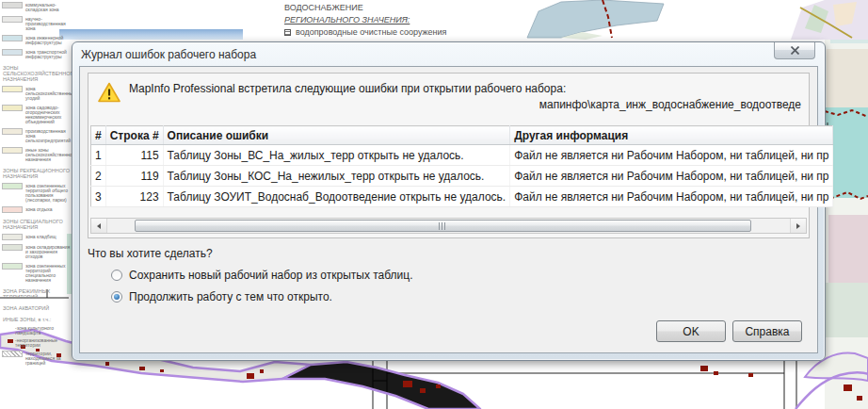 This screenshot has width=868, height=409. What do you see at coordinates (460, 275) in the screenshot?
I see `radio-save-new-workspace: Сохранить новый рабочий набор из открыты…` at bounding box center [460, 275].